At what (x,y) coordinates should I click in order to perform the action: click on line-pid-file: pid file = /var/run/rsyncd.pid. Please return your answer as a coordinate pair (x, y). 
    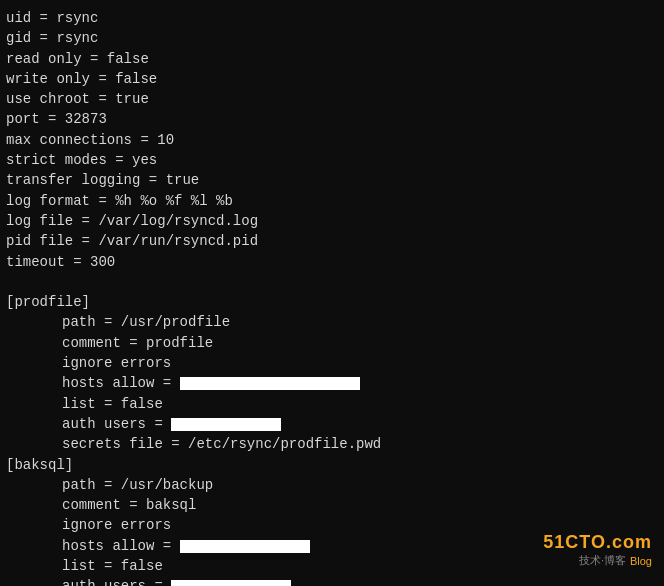
    Looking at the image, I should click on (332, 241).